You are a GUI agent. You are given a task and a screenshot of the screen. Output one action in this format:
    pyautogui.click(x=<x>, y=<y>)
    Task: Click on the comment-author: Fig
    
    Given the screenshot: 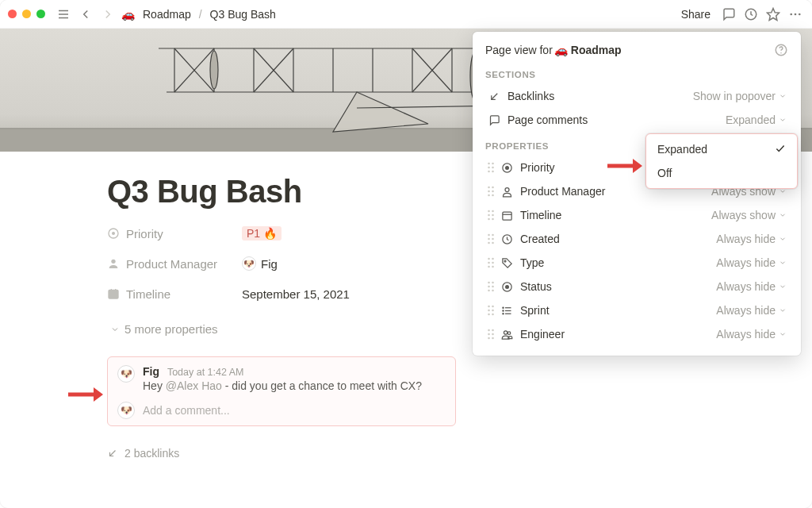 What is the action you would take?
    pyautogui.click(x=151, y=371)
    